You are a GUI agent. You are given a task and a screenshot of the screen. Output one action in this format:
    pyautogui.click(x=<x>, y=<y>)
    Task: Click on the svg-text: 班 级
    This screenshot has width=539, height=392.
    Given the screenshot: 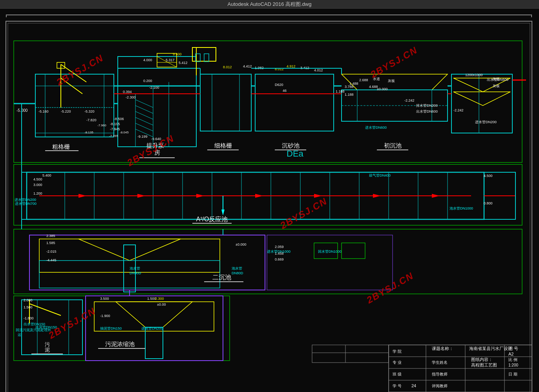 What is the action you would take?
    pyautogui.click(x=397, y=374)
    